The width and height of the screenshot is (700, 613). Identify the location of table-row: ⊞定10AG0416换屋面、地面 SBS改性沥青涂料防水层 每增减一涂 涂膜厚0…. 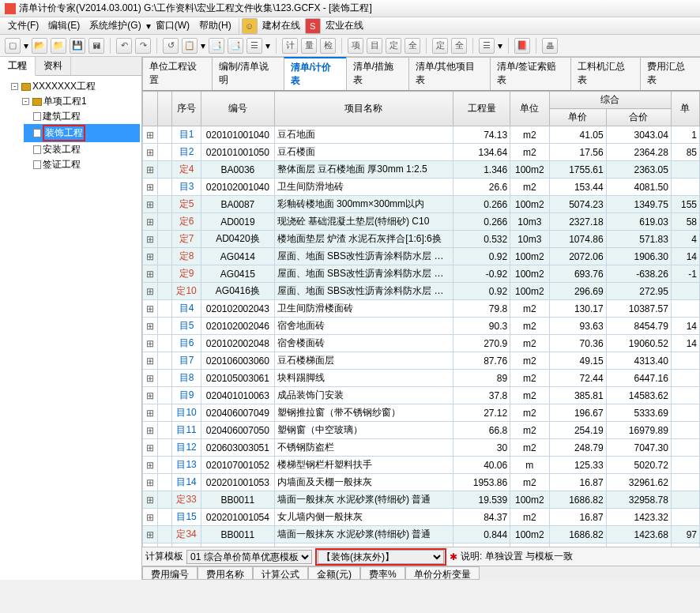
(422, 291).